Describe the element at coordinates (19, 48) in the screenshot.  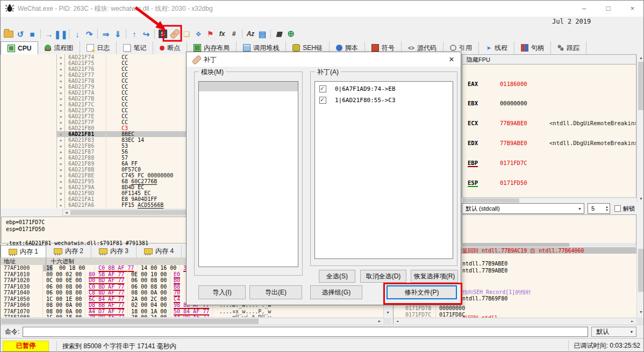
I see `tab-cpu: CPU` at that location.